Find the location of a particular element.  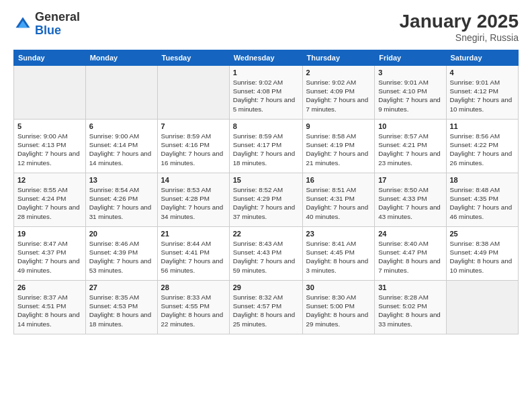

day-info: Sunrise: 8:59 AM Sunset: 4:17 PM Dayligh… is located at coordinates (266, 149).